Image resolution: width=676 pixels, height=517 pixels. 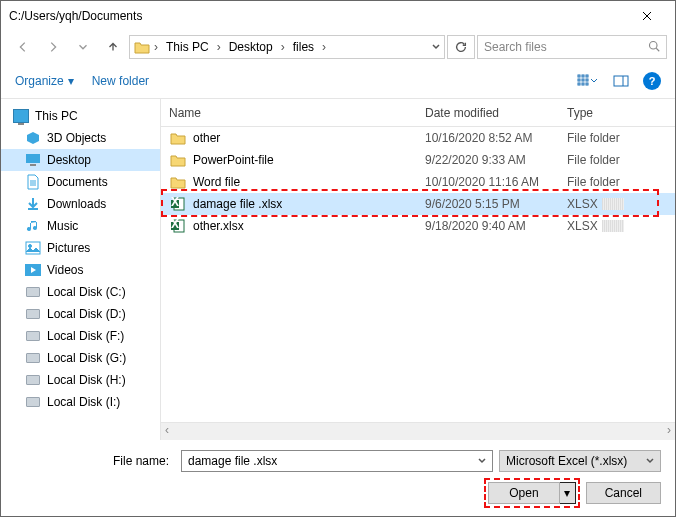 What do you see at coordinates (71, 81) in the screenshot?
I see `chevron-down-icon: ▾` at bounding box center [71, 81].